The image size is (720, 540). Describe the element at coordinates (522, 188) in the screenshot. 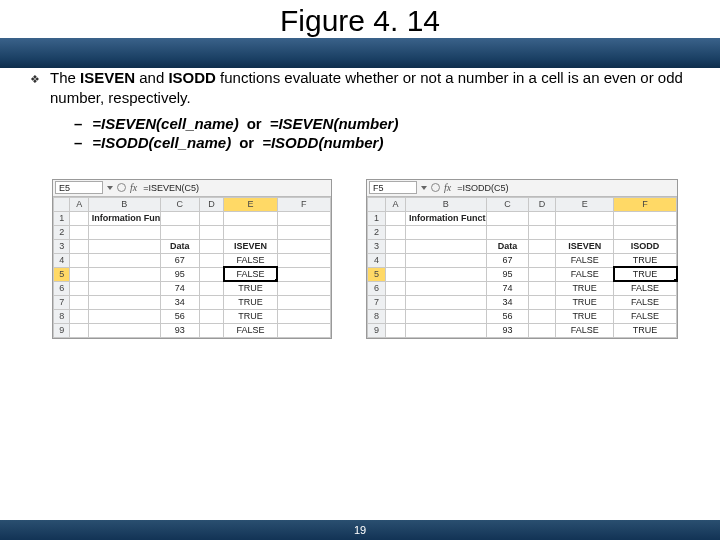

I see `formula-bar: F5 fx =ISODD(C5)` at that location.